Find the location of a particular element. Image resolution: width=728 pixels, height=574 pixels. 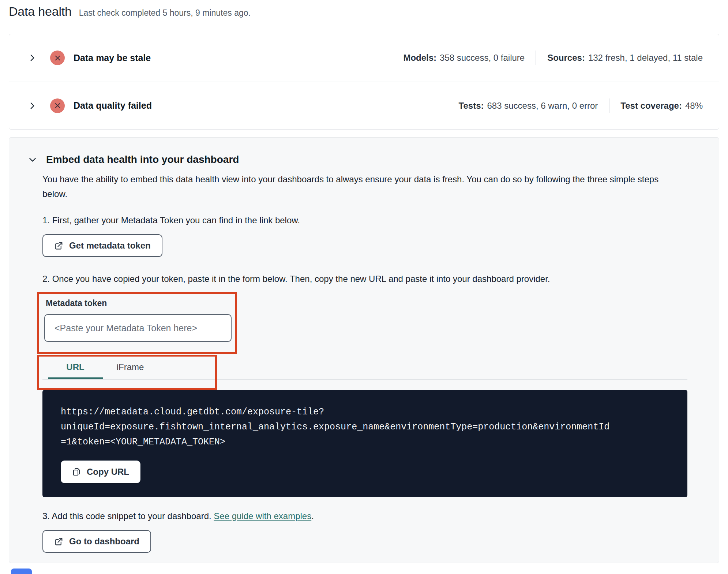

copy-icon is located at coordinates (76, 472).